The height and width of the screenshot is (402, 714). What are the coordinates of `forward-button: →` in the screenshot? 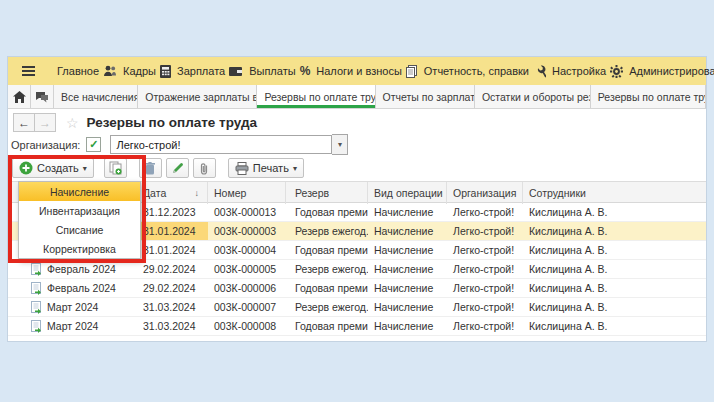 It's located at (46, 122).